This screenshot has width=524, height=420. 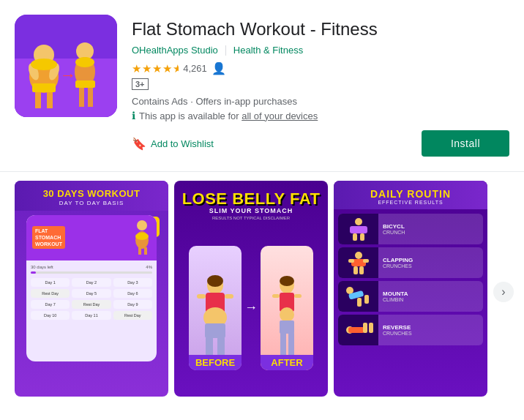 What do you see at coordinates (91, 196) in the screenshot?
I see `ss1-header: 30 DAYS WORKOUT DAY TO DAY BASIS` at bounding box center [91, 196].